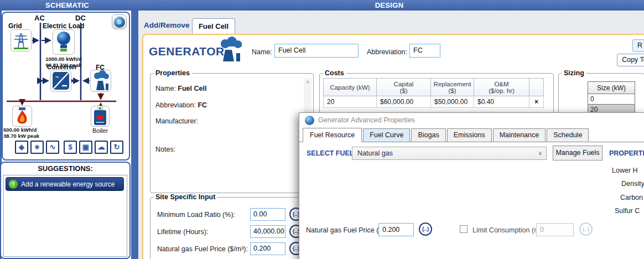  I want to click on design-panel-title: DESIGN, so click(389, 6).